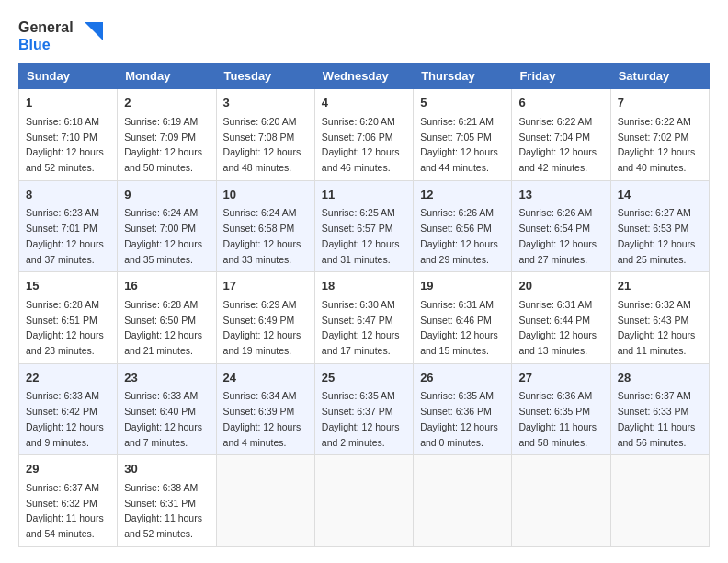 This screenshot has height=563, width=728. What do you see at coordinates (460, 144) in the screenshot?
I see `cell-info: Sunrise: 6:21 AMSunset: 7:05 PMDaylight:…` at bounding box center [460, 144].